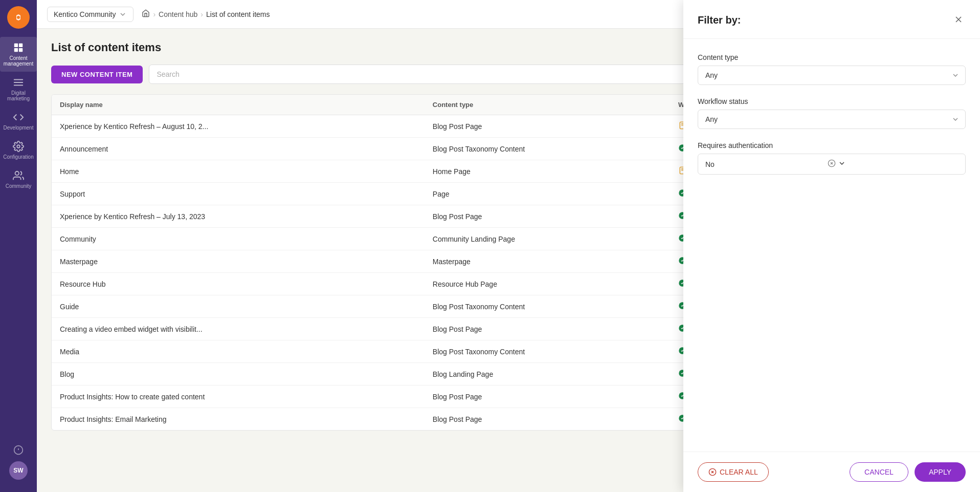 The image size is (980, 492). I want to click on authentication-clear-button, so click(832, 164).